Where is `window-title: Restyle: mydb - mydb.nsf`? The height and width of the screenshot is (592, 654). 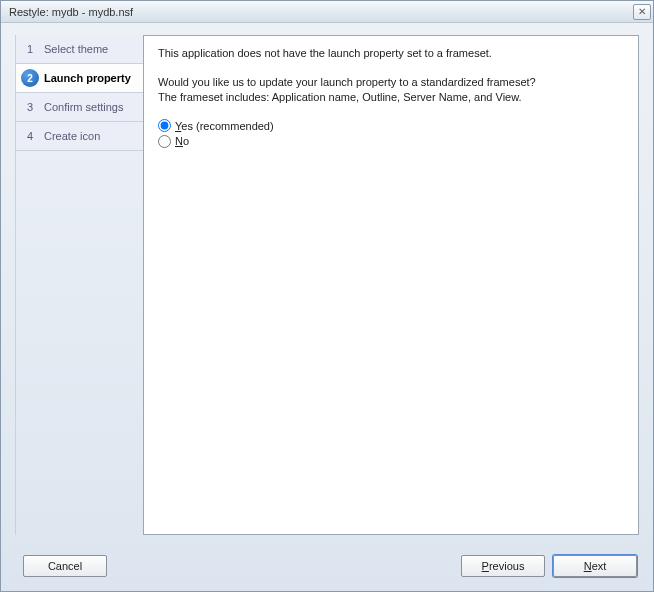
window-title: Restyle: mydb - mydb.nsf is located at coordinates (71, 12).